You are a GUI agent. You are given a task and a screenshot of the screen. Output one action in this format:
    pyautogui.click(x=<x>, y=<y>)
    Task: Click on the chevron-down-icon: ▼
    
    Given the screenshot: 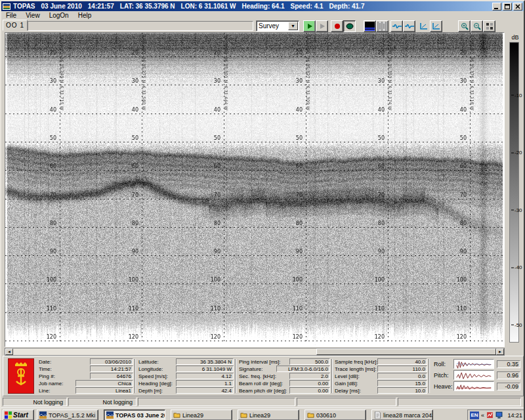 What is the action you would take?
    pyautogui.click(x=293, y=26)
    